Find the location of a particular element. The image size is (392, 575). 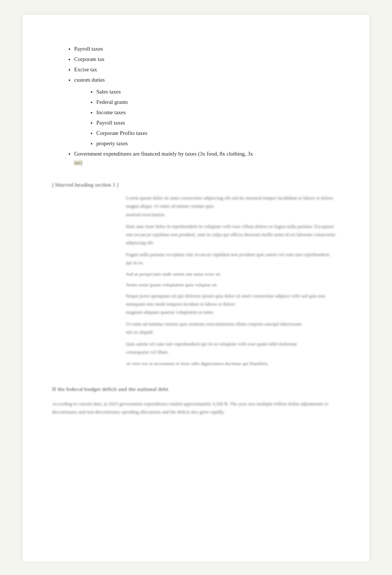

list-item: custom duties is located at coordinates (207, 80).